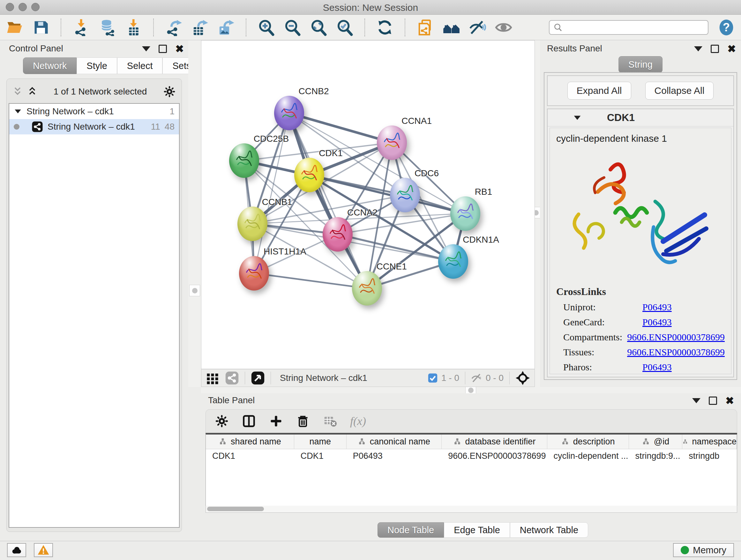  I want to click on control-panel-close-icon: ✖, so click(180, 49).